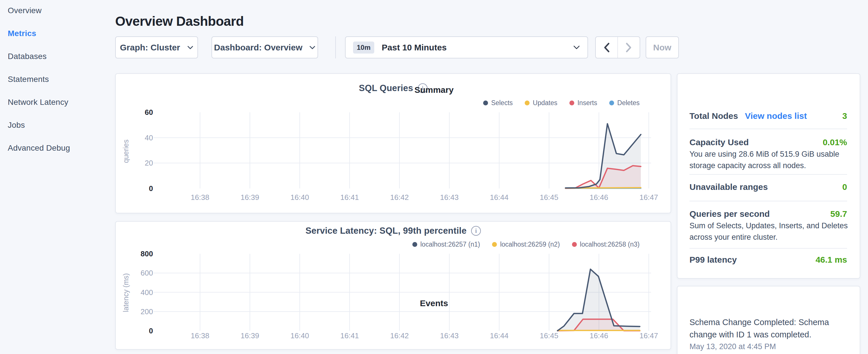 Image resolution: width=868 pixels, height=354 pixels. Describe the element at coordinates (147, 312) in the screenshot. I see `y-axis-tick: 200` at that location.